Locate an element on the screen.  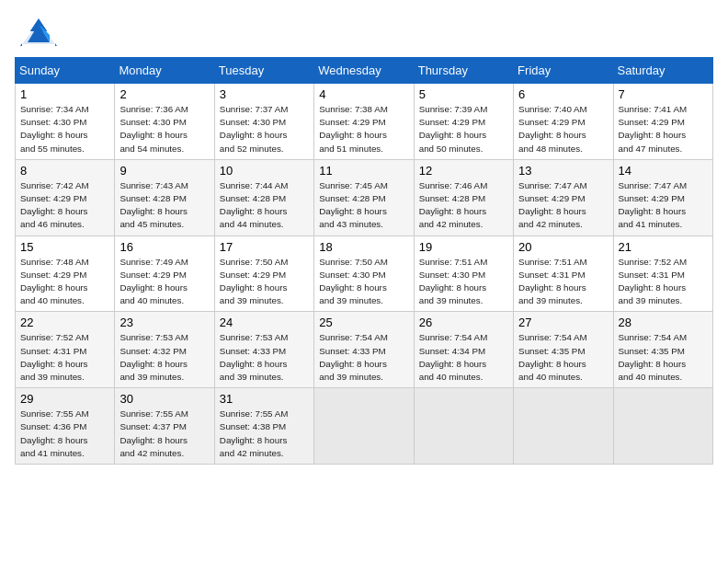
day-number: 12 is located at coordinates (463, 171).